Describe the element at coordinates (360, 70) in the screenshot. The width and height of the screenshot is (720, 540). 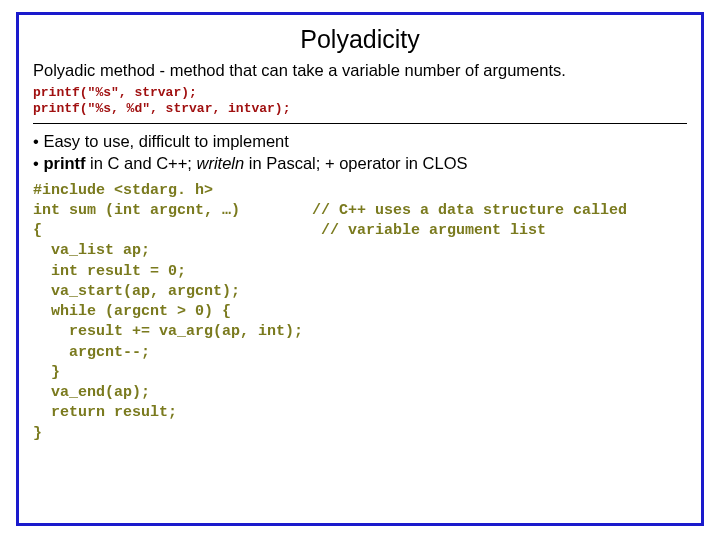
I see `description-text: Polyadic method - method that can take a…` at that location.